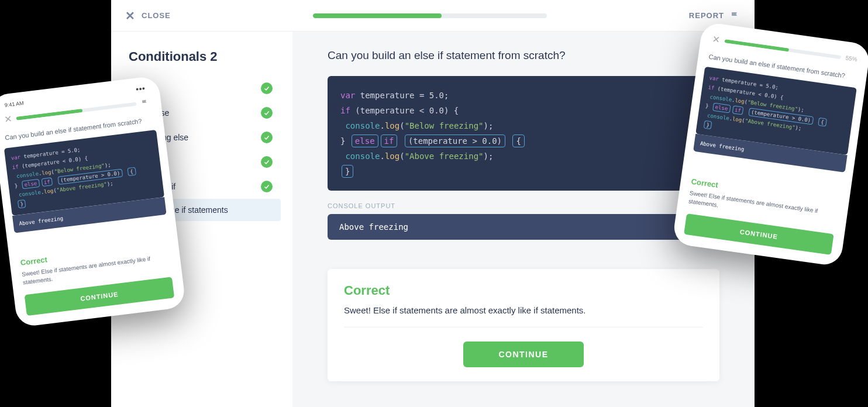 The image size is (868, 407). Describe the element at coordinates (715, 16) in the screenshot. I see `report-button: REPORT` at that location.